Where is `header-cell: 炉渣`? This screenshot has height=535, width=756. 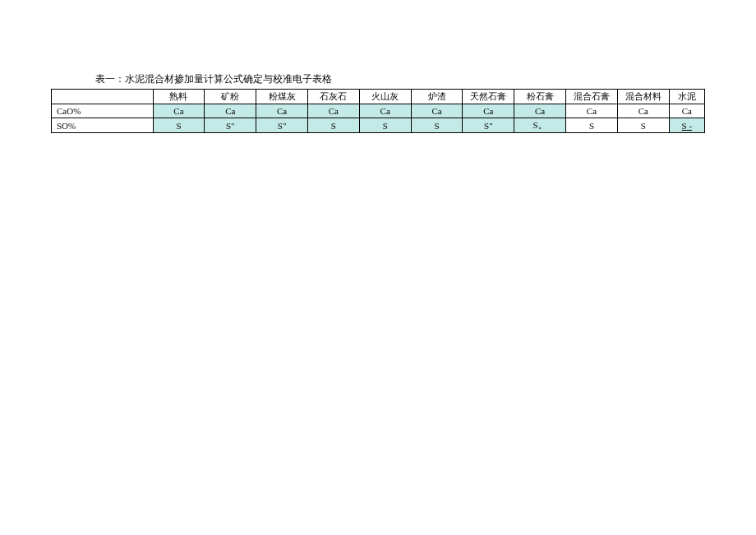
header-cell: 炉渣 is located at coordinates (437, 97).